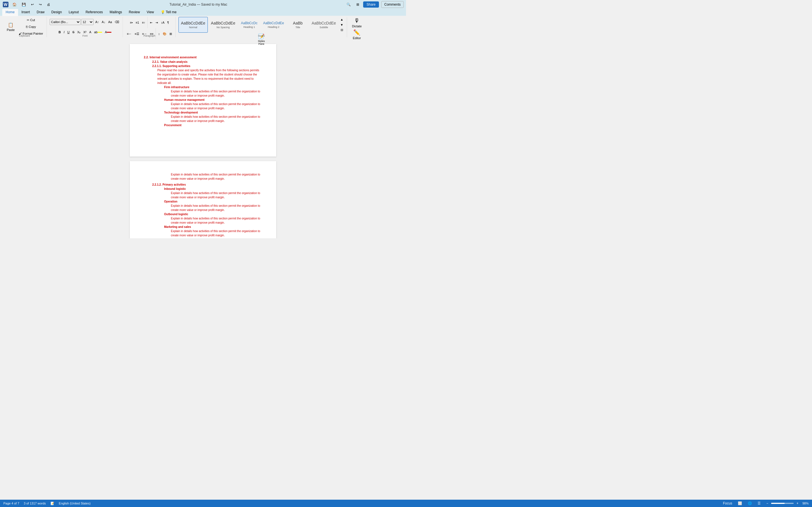 This screenshot has height=507, width=812. What do you see at coordinates (148, 22) in the screenshot?
I see `divider1` at bounding box center [148, 22].